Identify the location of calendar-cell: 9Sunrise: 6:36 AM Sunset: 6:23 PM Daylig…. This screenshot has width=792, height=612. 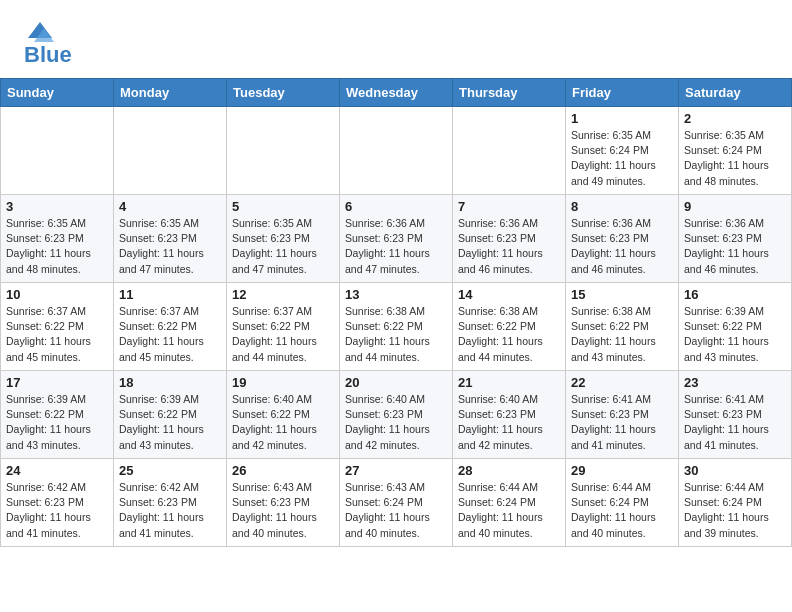
(736, 239).